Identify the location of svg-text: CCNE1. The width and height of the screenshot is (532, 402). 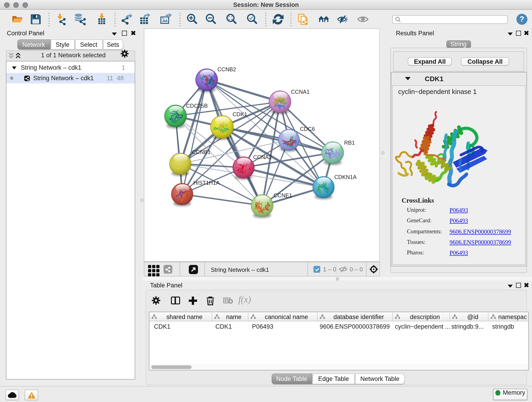
(283, 195).